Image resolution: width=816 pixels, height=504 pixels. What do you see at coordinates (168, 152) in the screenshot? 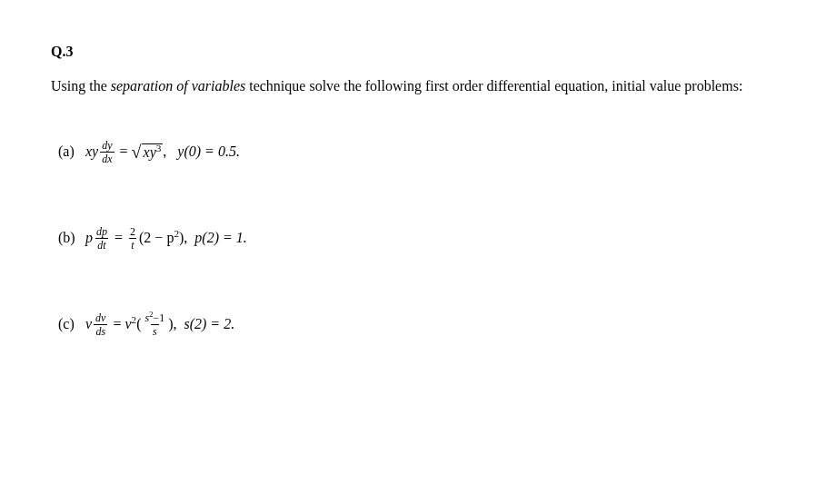
I see `comma: ,` at bounding box center [168, 152].